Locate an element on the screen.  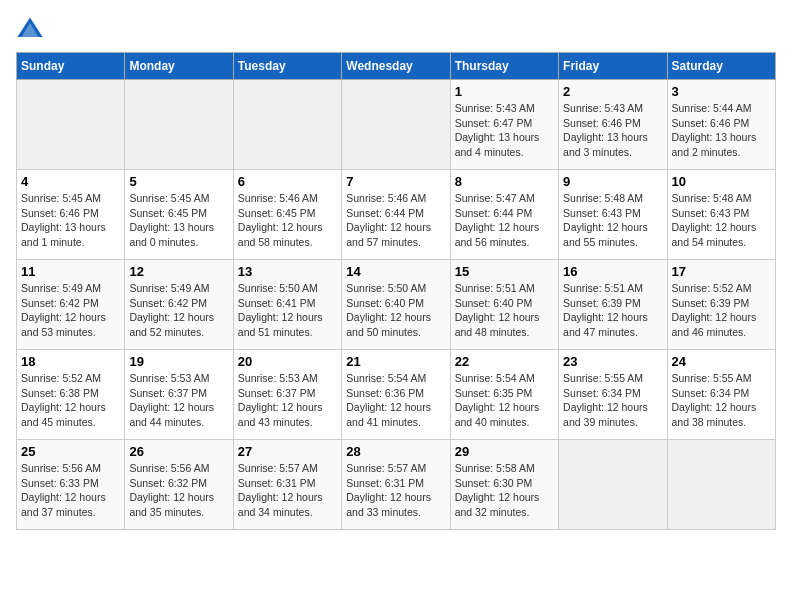
day-number: 3 is located at coordinates (722, 92).